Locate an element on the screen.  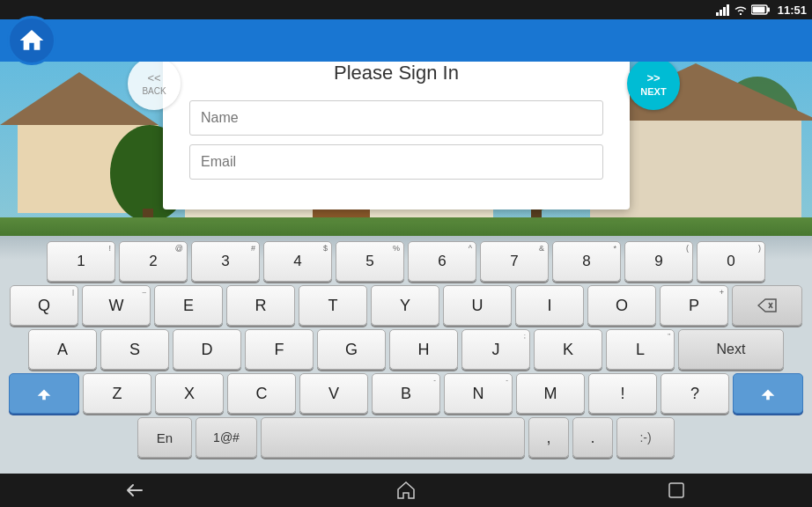
shift-right-icon is located at coordinates (768, 393).